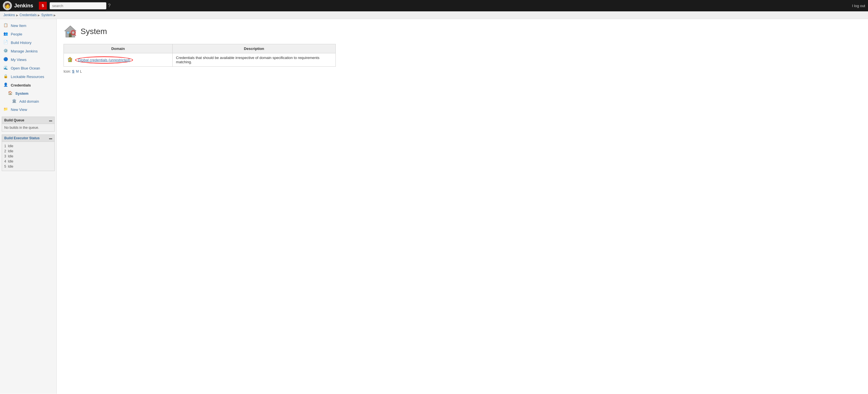 Image resolution: width=868 pixels, height=394 pixels. What do you see at coordinates (28, 128) in the screenshot?
I see `build-queue-body: No builds in the queue.` at bounding box center [28, 128].